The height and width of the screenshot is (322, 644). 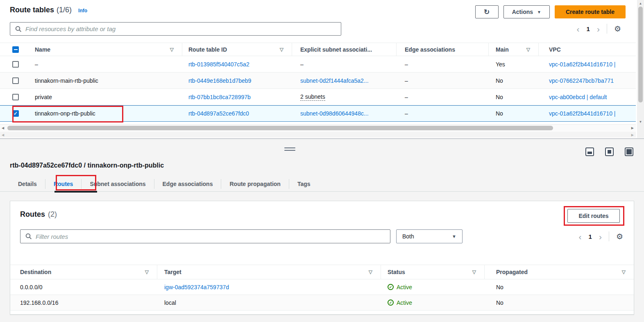 I want to click on tab-subnet-associations: Subnet associations, so click(x=118, y=184).